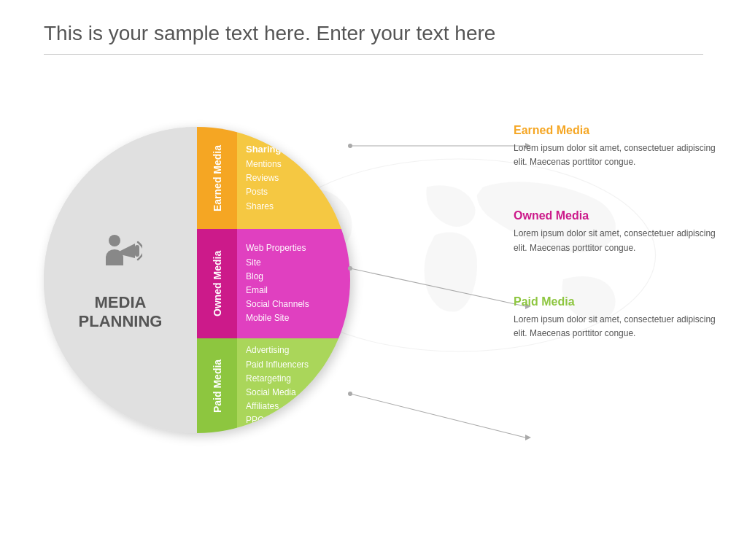  I want to click on paid-label-strip: Paid Media, so click(217, 386).